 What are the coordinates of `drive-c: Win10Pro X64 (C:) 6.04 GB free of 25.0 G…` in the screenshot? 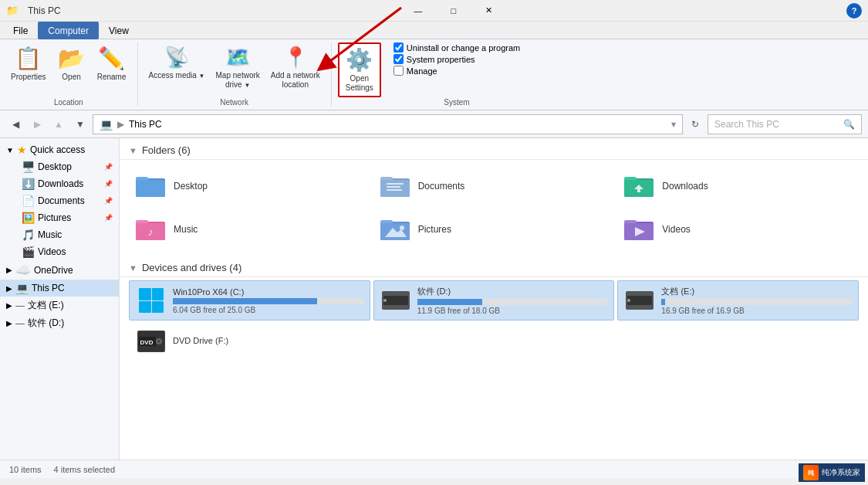 It's located at (250, 300).